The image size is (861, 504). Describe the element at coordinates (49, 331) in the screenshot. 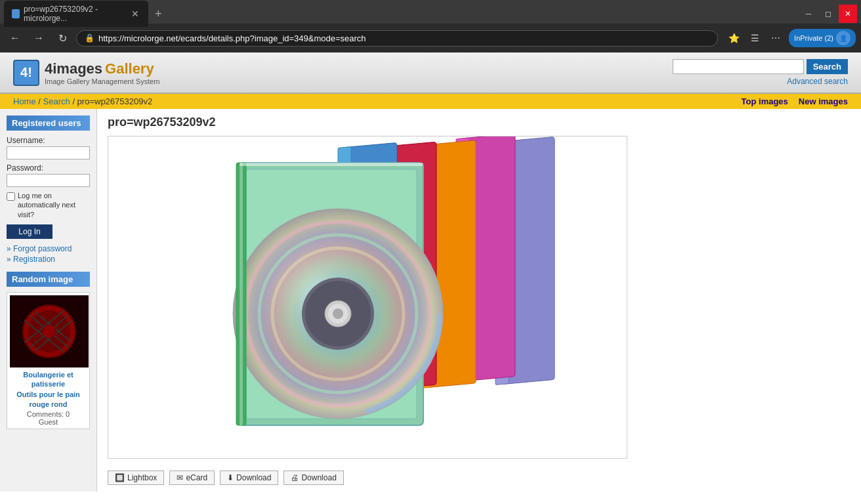

I see `random-image-svg` at that location.